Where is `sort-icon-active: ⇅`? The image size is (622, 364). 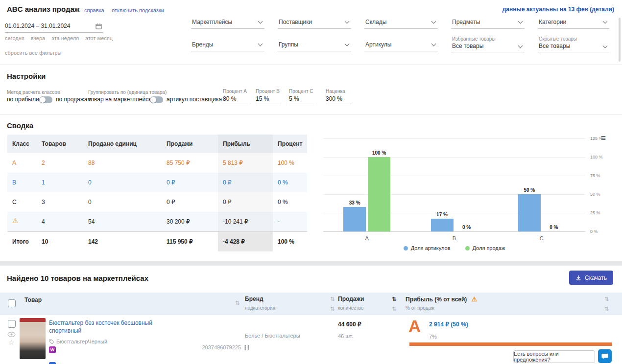
sort-icon-active: ⇅ is located at coordinates (394, 299).